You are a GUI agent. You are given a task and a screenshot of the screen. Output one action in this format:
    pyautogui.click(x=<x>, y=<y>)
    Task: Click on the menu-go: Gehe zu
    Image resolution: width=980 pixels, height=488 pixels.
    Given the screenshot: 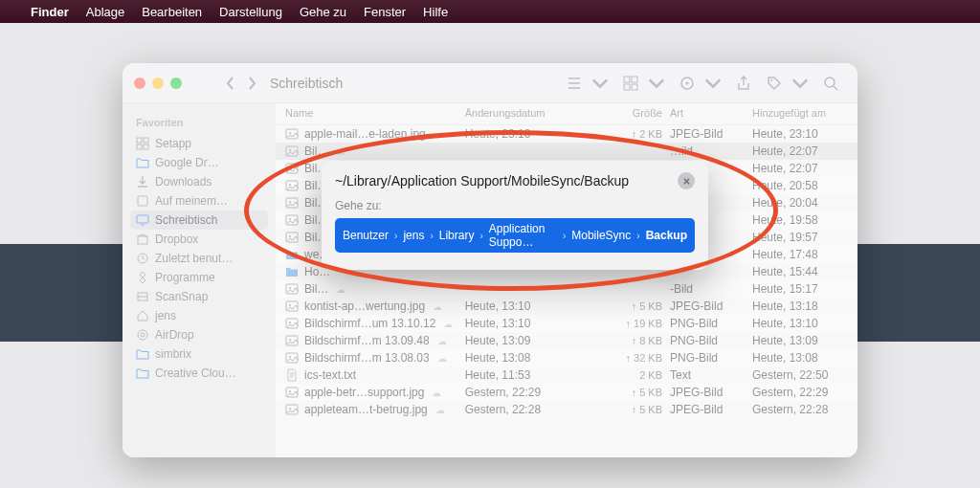 What is the action you would take?
    pyautogui.click(x=323, y=11)
    